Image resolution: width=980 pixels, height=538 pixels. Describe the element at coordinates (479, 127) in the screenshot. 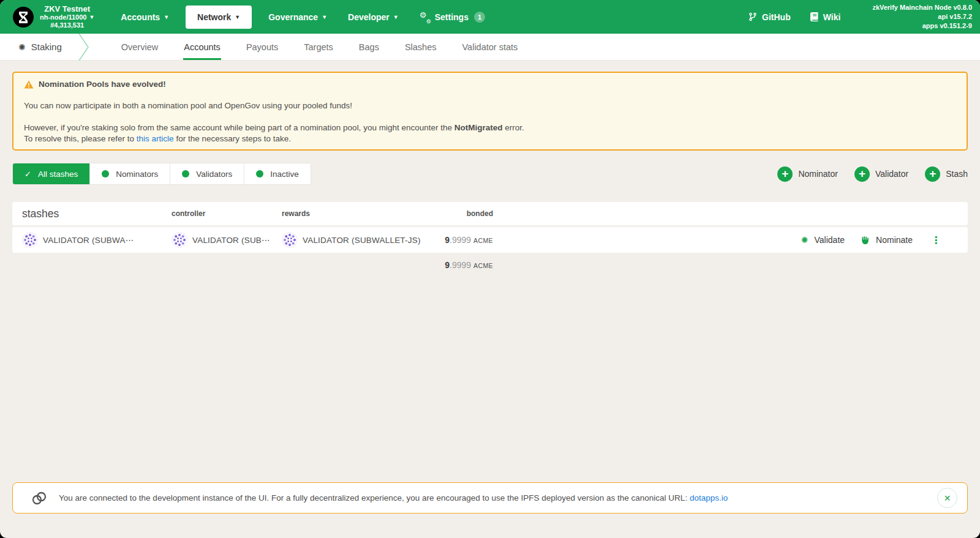

I see `not-migrated-error: NotMigrated` at that location.